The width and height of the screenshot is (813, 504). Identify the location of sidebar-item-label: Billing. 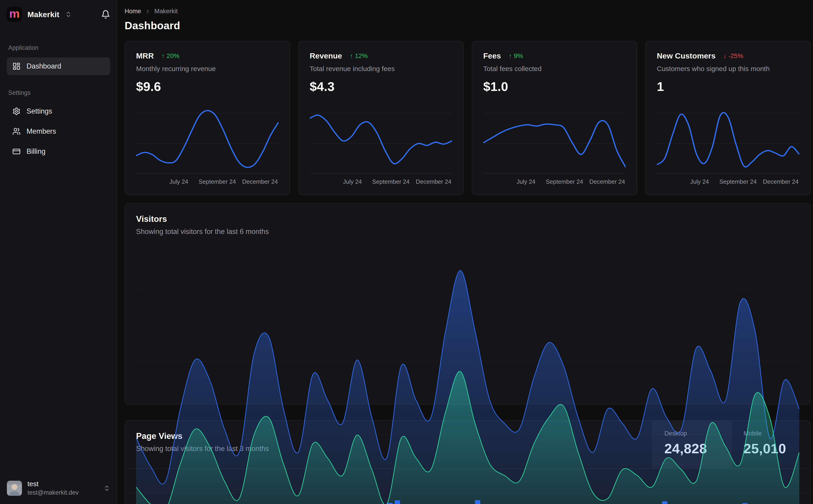
(36, 151).